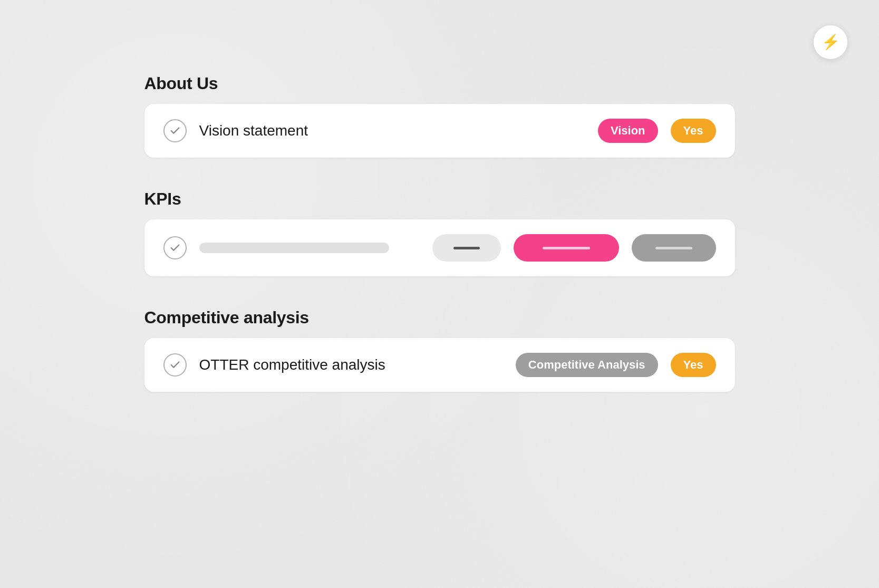 Image resolution: width=879 pixels, height=588 pixels. I want to click on kpi-loading-row, so click(440, 248).